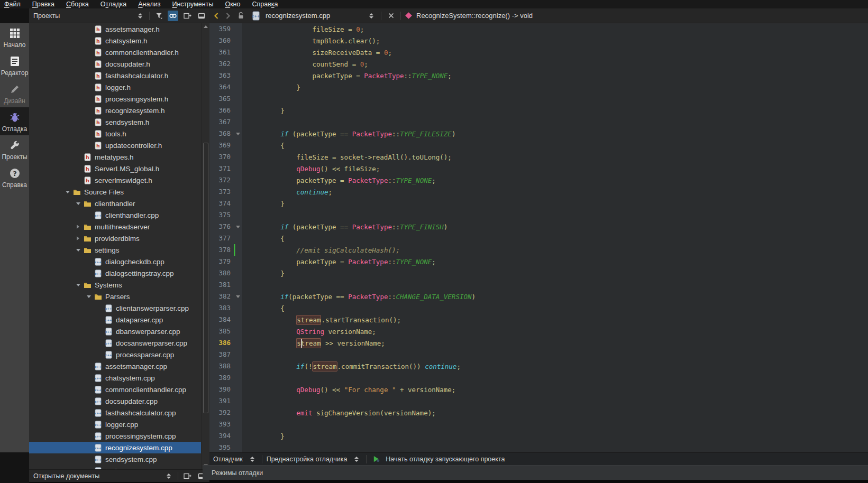 The image size is (868, 483). What do you see at coordinates (149, 4) in the screenshot?
I see `menu-item-analyze: Анализ` at bounding box center [149, 4].